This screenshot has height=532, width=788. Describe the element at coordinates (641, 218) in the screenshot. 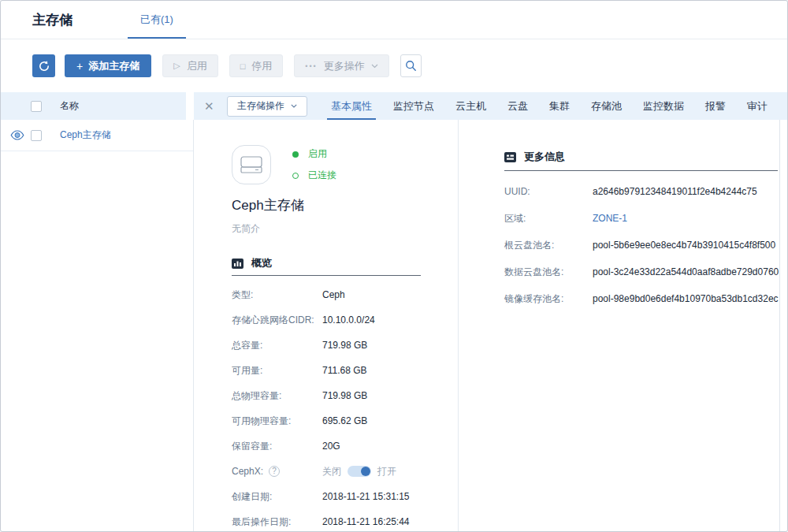

I see `field-zone: 区域: ZONE-1` at that location.